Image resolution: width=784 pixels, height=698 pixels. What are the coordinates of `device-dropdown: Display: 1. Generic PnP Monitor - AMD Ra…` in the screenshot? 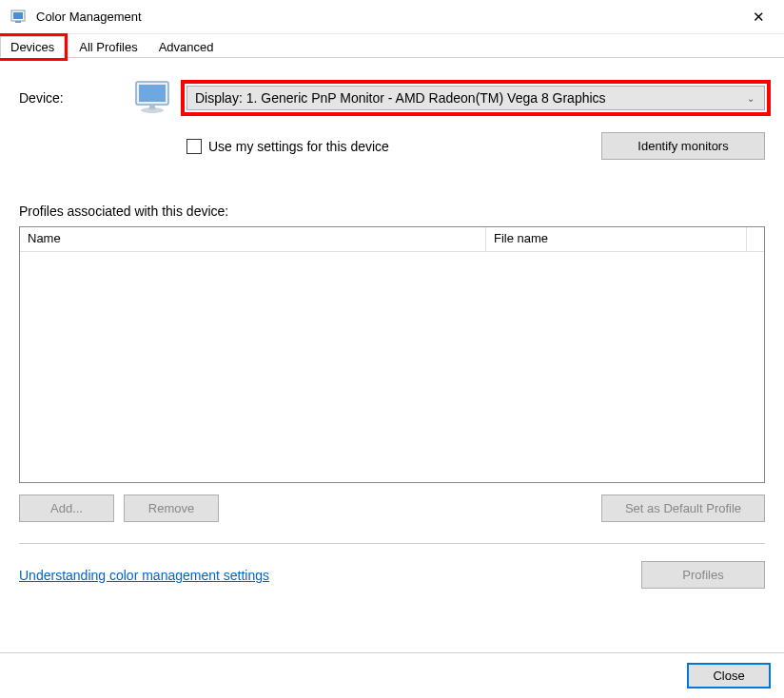 It's located at (476, 98).